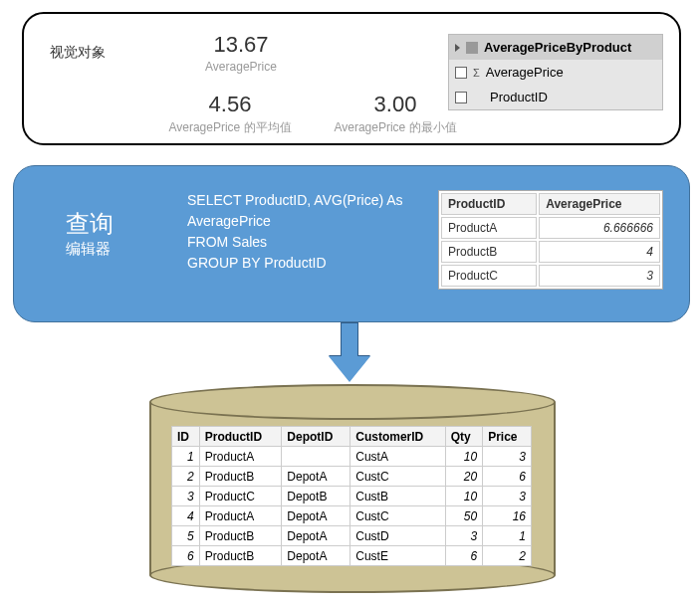 The image size is (700, 603). Describe the element at coordinates (472, 48) in the screenshot. I see `table-icon` at that location.